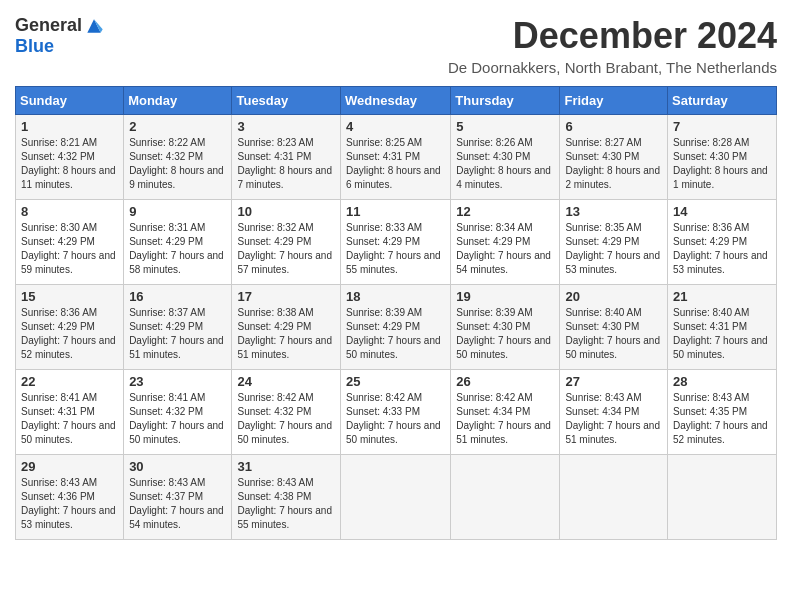 This screenshot has height=612, width=792. Describe the element at coordinates (396, 158) in the screenshot. I see `week-row-1: 1 Sunrise: 8:21 AMSunset: 4:32 PMDayligh…` at that location.